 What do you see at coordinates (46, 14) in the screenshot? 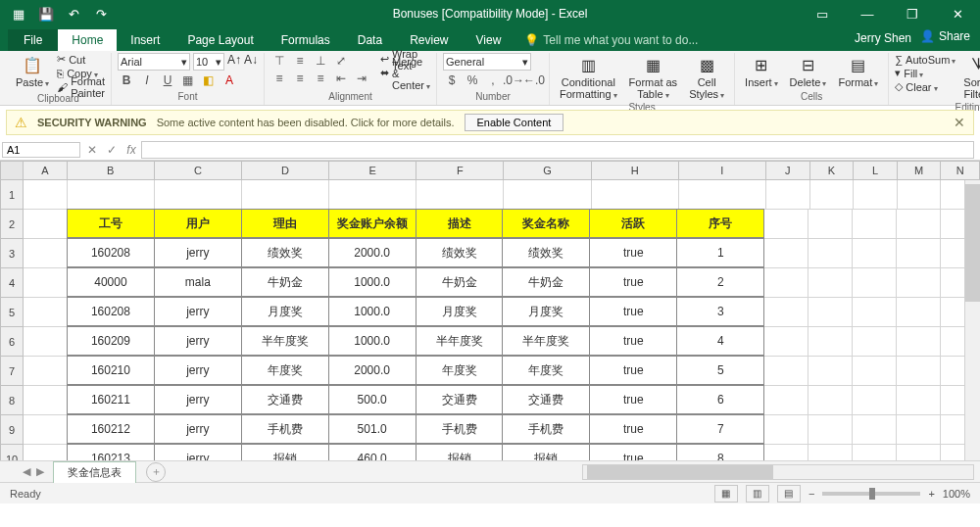
I see `save-icon: 💾` at bounding box center [46, 14].